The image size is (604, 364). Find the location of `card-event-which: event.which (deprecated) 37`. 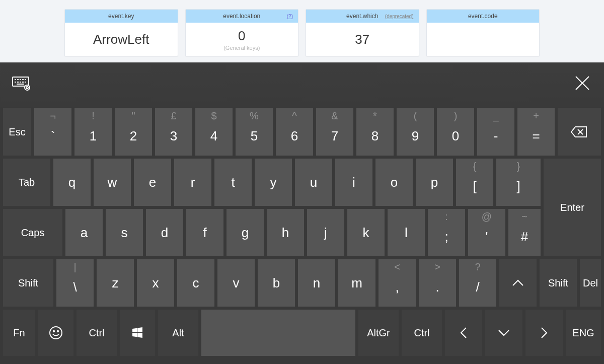

card-event-which: event.which (deprecated) 37 is located at coordinates (362, 33).